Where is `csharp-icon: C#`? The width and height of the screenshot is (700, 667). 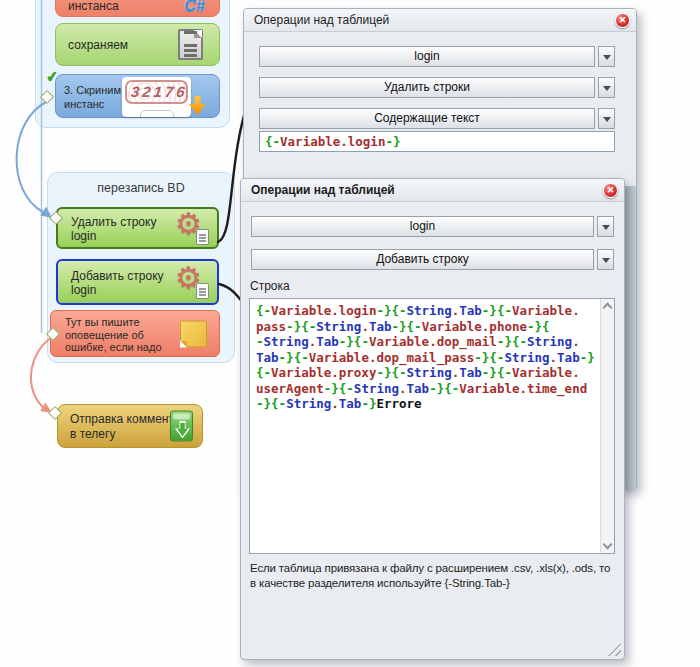 csharp-icon: C# is located at coordinates (195, 8).